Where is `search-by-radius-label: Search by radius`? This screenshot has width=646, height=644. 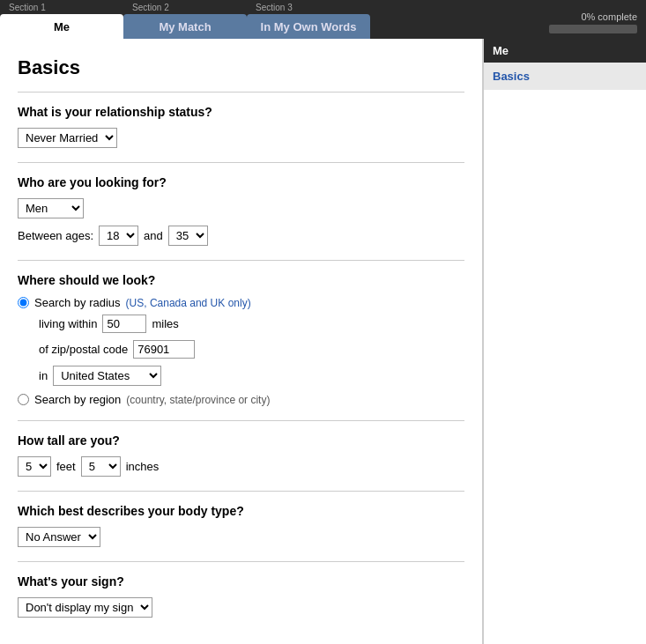
search-by-radius-label: Search by radius is located at coordinates (78, 303).